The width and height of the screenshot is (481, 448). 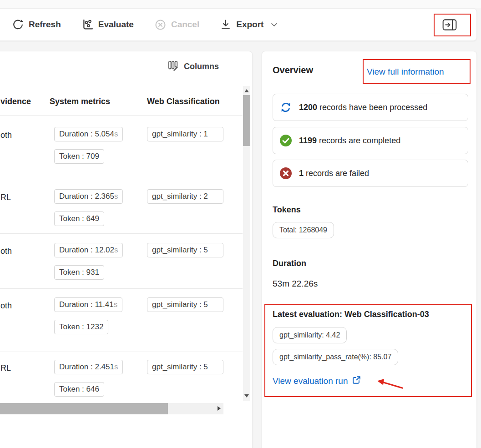 What do you see at coordinates (405, 72) in the screenshot?
I see `view-full-information-link: View full information` at bounding box center [405, 72].